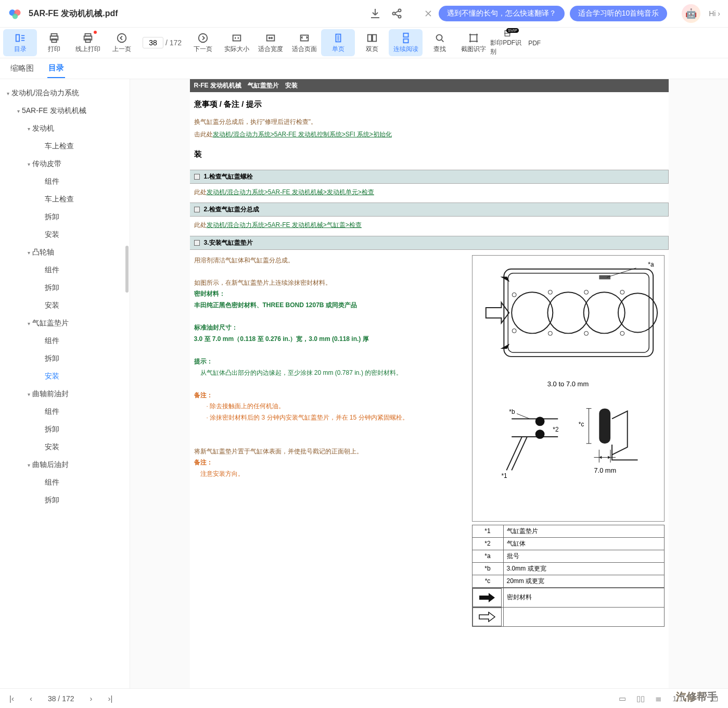 This screenshot has height=708, width=728. What do you see at coordinates (375, 14) in the screenshot?
I see `download-icon` at bounding box center [375, 14].